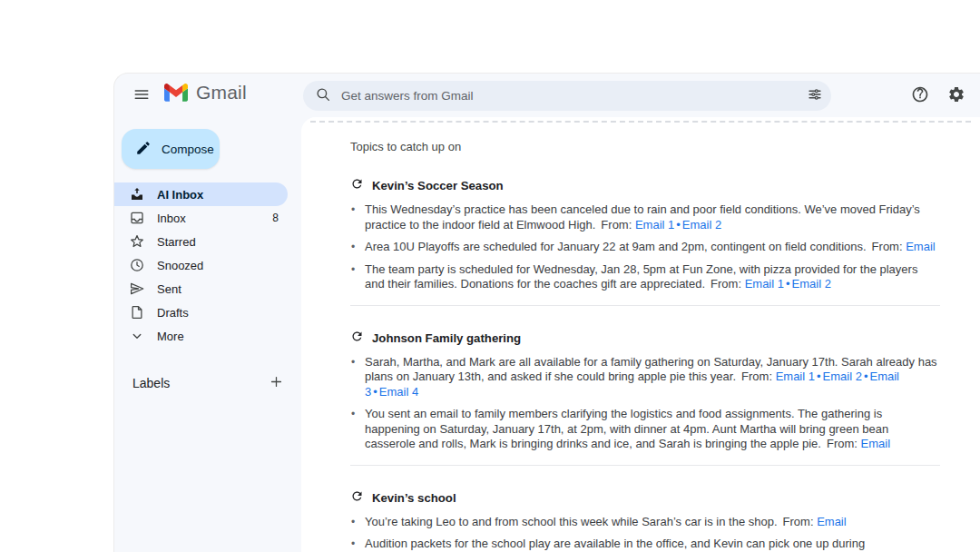  What do you see at coordinates (920, 95) in the screenshot?
I see `help-button` at bounding box center [920, 95].